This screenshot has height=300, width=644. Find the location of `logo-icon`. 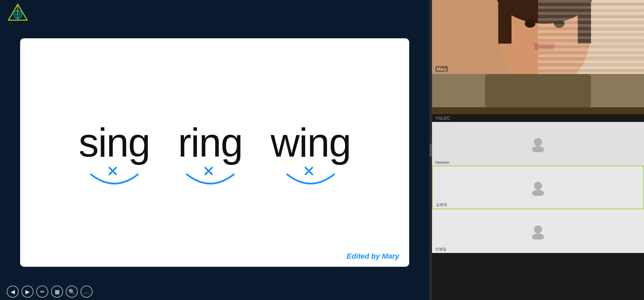

logo-icon is located at coordinates (18, 13).